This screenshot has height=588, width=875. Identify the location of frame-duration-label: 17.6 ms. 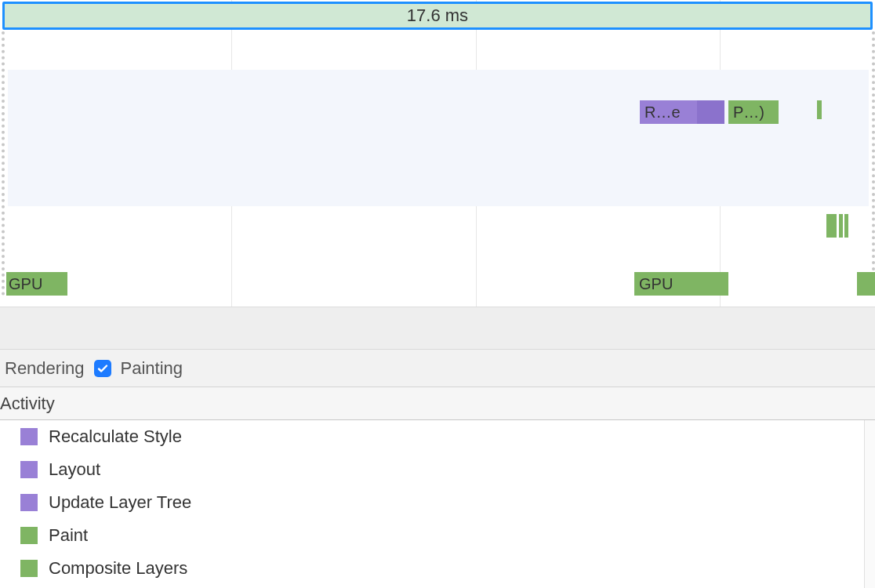
(438, 16).